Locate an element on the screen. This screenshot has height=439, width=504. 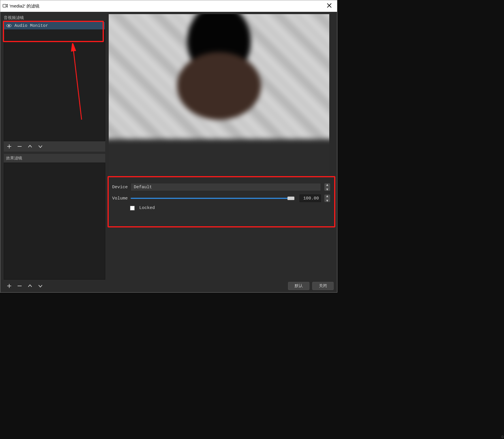
locked-checkbox is located at coordinates (132, 208).